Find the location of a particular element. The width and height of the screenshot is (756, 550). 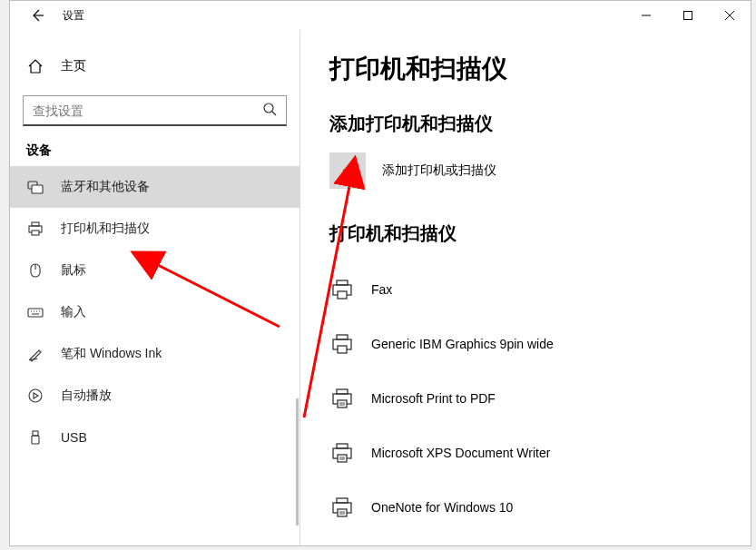

xps-printer-icon is located at coordinates (342, 453).